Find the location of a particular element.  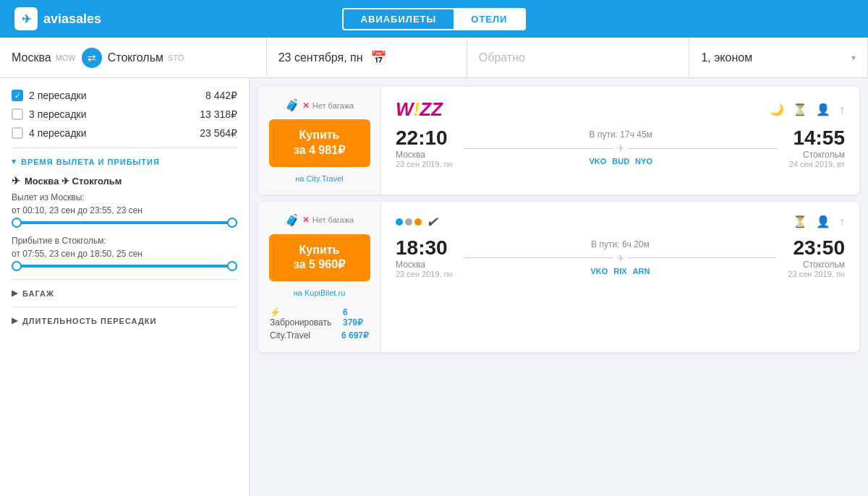

route-middle-2: В пути: 6ч 20м ✈ VKO RIX ARN is located at coordinates (621, 257).